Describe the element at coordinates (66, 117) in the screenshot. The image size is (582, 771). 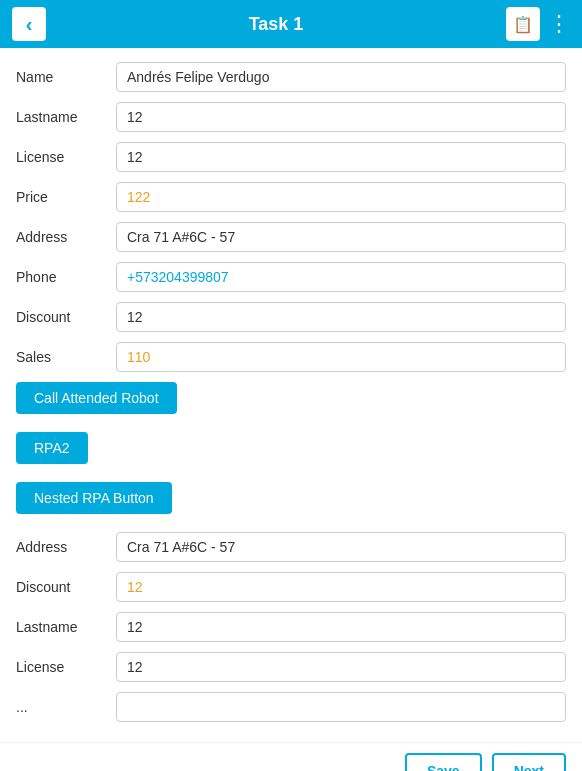
I see `label-lastname: Lastname` at that location.